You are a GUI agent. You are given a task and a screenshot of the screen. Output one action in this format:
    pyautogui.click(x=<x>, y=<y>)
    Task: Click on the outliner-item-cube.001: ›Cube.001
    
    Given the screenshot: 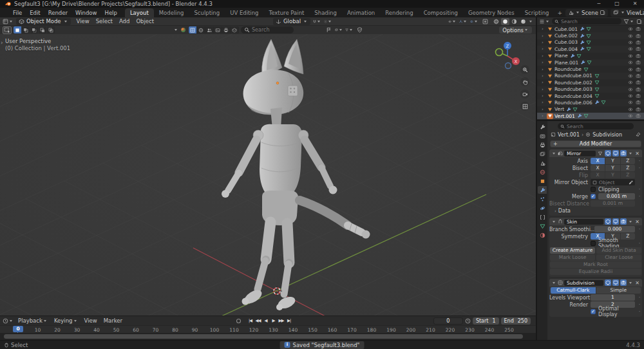 What is the action you would take?
    pyautogui.click(x=591, y=29)
    